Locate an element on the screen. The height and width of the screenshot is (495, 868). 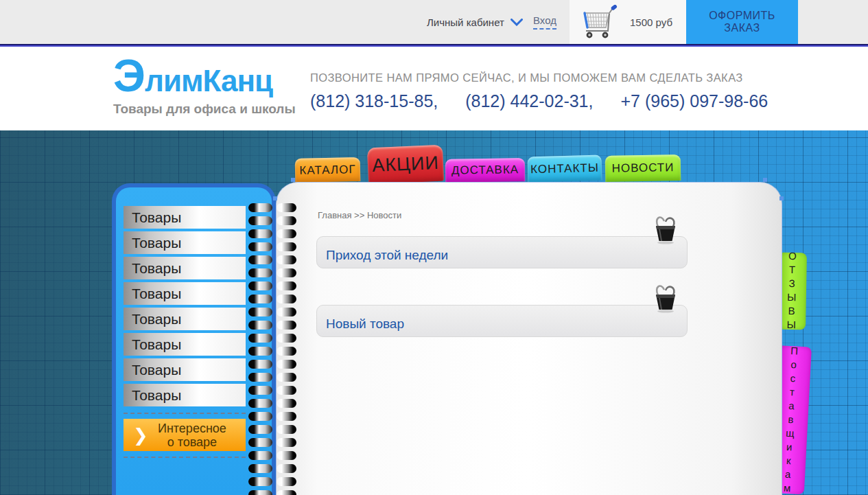
promo-button-label: Интересное о товаре is located at coordinates (197, 435).